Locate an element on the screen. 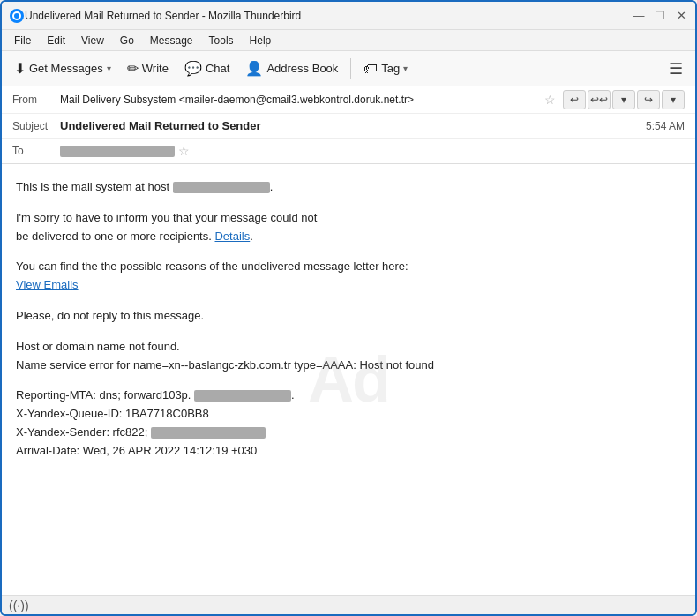 The image size is (697, 616). star-icon: ☆ is located at coordinates (551, 100).